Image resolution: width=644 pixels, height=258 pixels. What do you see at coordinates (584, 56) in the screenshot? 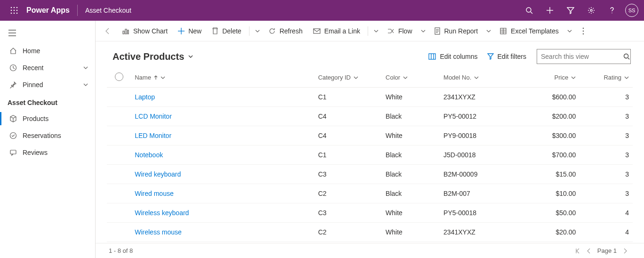
I see `search-view-box` at bounding box center [584, 56].